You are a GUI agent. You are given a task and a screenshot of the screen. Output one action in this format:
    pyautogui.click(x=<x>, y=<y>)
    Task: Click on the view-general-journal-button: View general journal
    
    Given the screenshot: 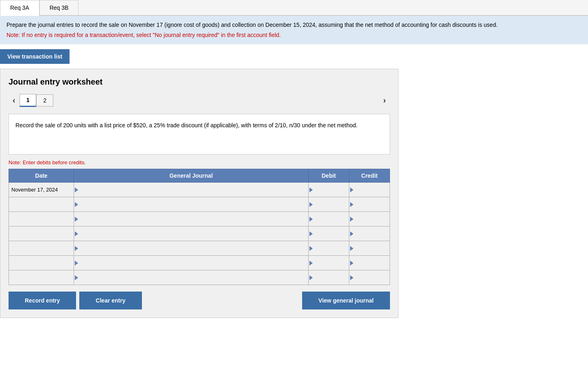 What is the action you would take?
    pyautogui.click(x=346, y=301)
    